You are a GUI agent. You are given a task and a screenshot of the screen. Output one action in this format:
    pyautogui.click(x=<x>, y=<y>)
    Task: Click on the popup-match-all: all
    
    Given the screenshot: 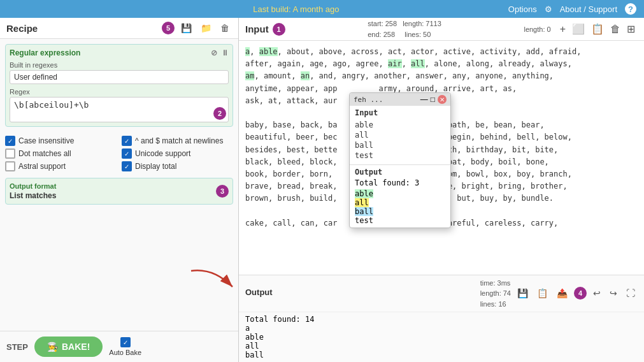 What is the action you would take?
    pyautogui.click(x=400, y=203)
    